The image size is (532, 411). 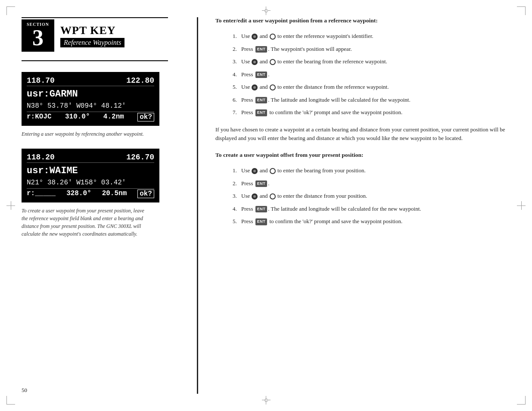 What do you see at coordinates (237, 112) in the screenshot?
I see `step-num-1-7: 7.` at bounding box center [237, 112].